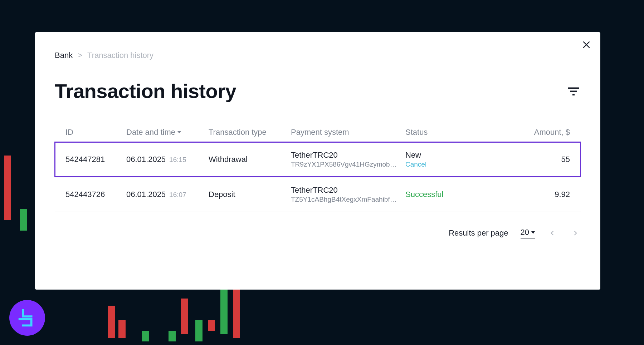  I want to click on cell-payment: TetherTRC20 TZ5Y1cABhgB4tXegxXmFaahibfHL…, so click(348, 194).